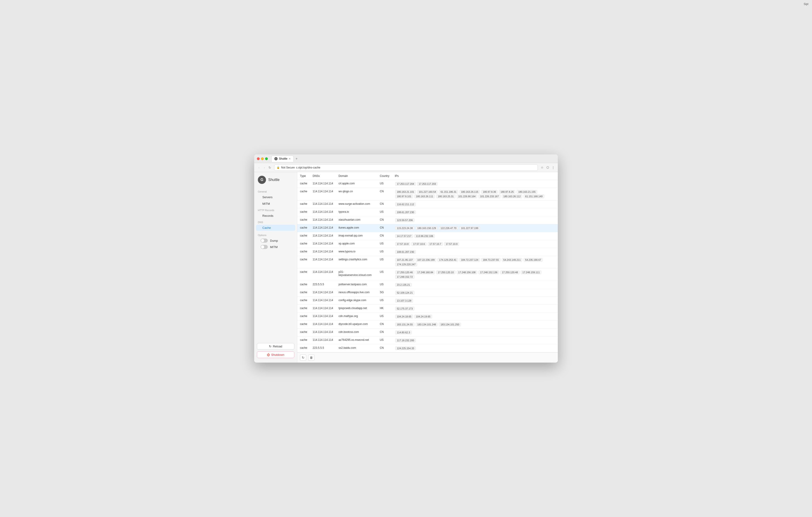 The height and width of the screenshot is (517, 812). Describe the element at coordinates (264, 241) in the screenshot. I see `toggle-dump` at that location.